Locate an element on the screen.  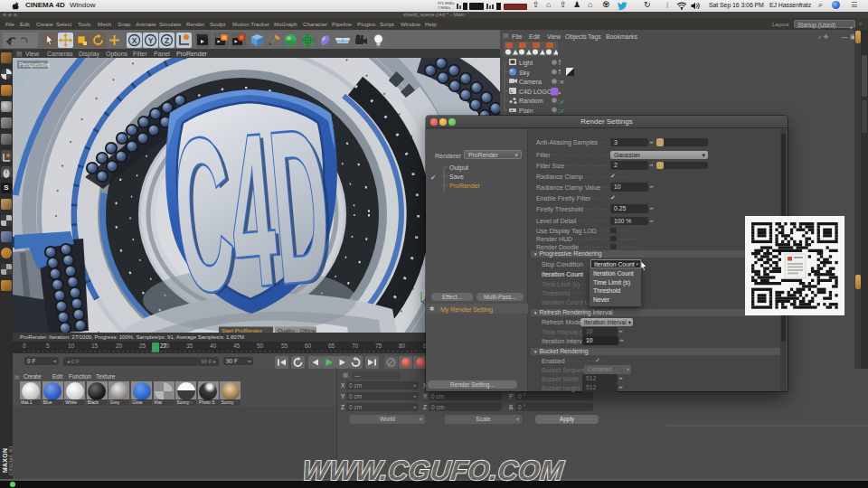
svg-text: C4D LOGO is located at coordinates (535, 92).